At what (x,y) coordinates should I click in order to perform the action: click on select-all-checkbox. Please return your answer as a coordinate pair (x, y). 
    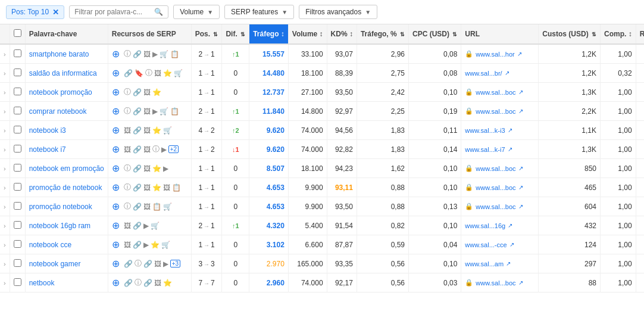
    Looking at the image, I should click on (18, 33).